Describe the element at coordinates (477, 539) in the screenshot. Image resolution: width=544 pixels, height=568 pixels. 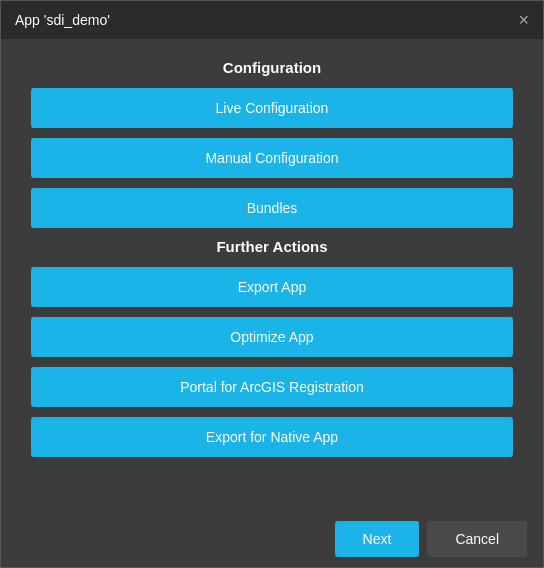
I see `cancel-button: Cancel` at that location.